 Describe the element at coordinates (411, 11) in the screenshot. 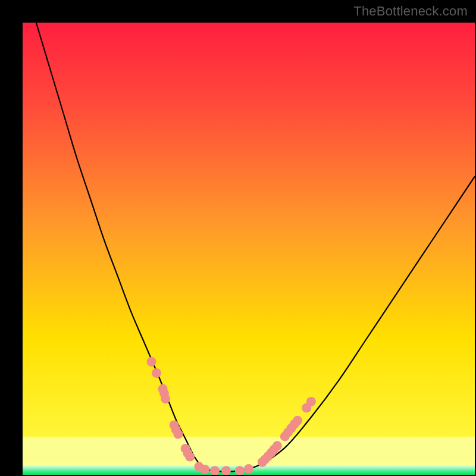

I see `watermark-text: TheBottleneck.com` at that location.